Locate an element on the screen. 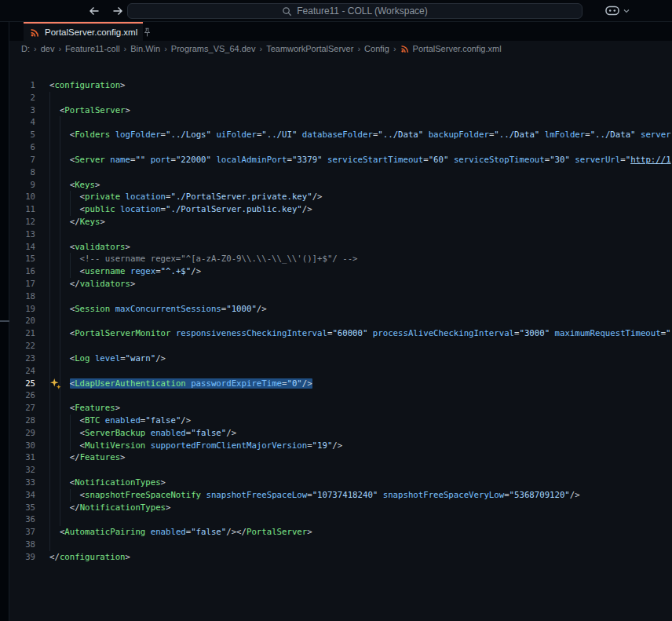 Image resolution: width=672 pixels, height=621 pixels. code-line: 11 <public location="./PortalServer.publ… is located at coordinates (341, 210).